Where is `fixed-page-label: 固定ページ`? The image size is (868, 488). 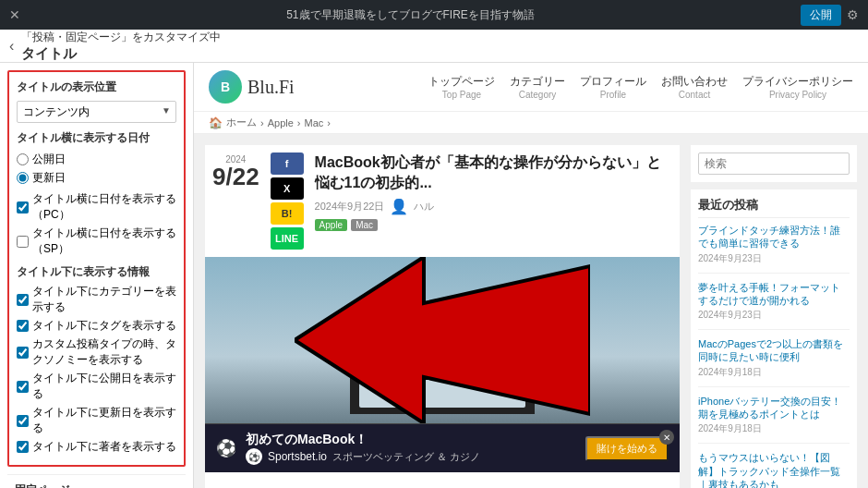
fixed-page-label: 固定ページ is located at coordinates (96, 485).